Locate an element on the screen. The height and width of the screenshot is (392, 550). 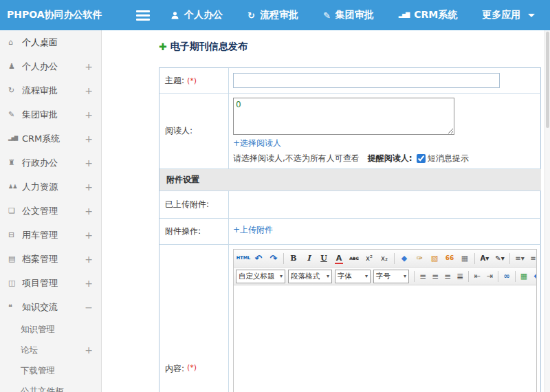
editor-toolbar-row2: 自定义标题▾ 段落格式▾ 字体▾ 字号▾ ≡ ≡ ≡ ≣ is located at coordinates (385, 276).